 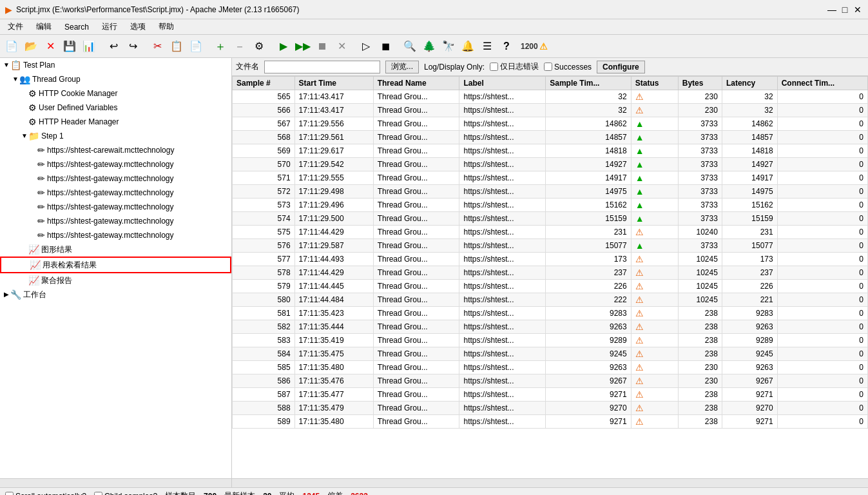 I want to click on tree-item-thread-group: ▼👥Thread Group, so click(x=116, y=79).